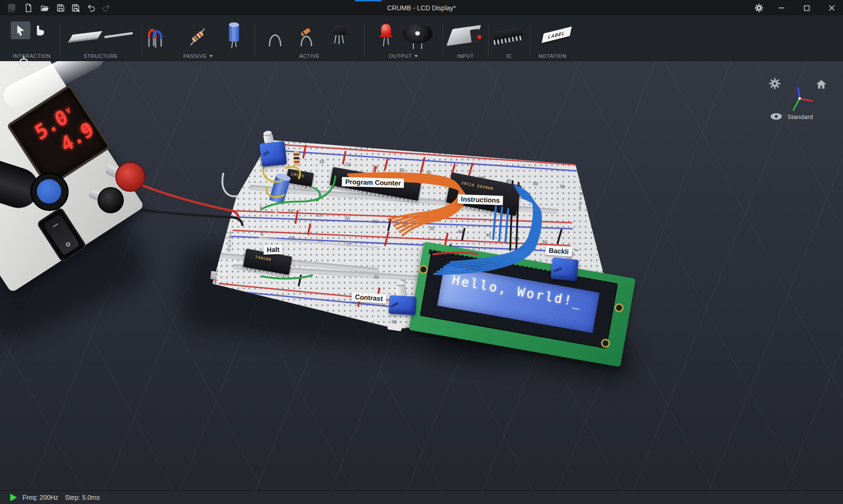 The width and height of the screenshot is (843, 504). What do you see at coordinates (40, 497) in the screenshot?
I see `sim-frequency: Freq: 200Hz` at bounding box center [40, 497].